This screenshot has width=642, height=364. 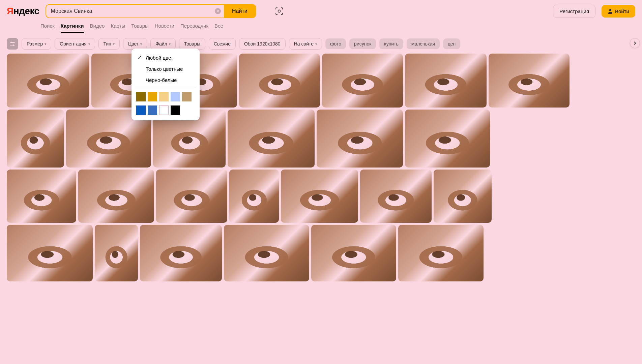 What do you see at coordinates (610, 11) in the screenshot?
I see `user-icon` at bounding box center [610, 11].